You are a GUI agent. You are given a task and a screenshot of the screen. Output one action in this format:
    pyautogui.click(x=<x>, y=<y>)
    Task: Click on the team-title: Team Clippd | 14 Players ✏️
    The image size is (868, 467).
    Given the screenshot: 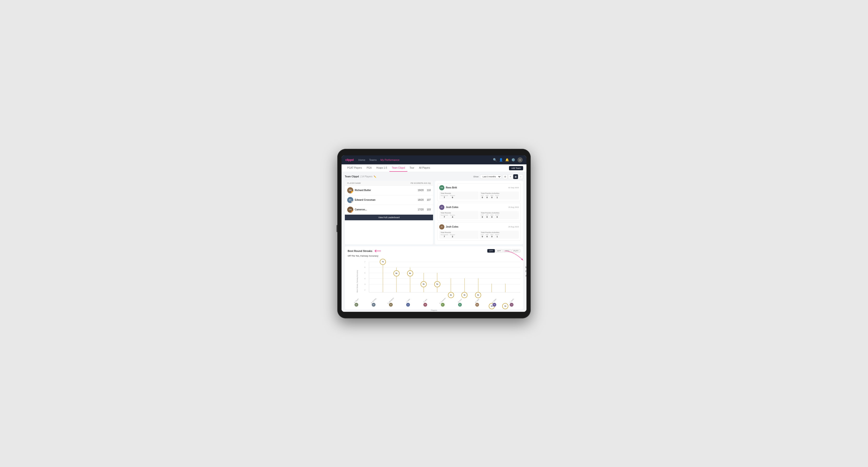 What is the action you would take?
    pyautogui.click(x=361, y=177)
    